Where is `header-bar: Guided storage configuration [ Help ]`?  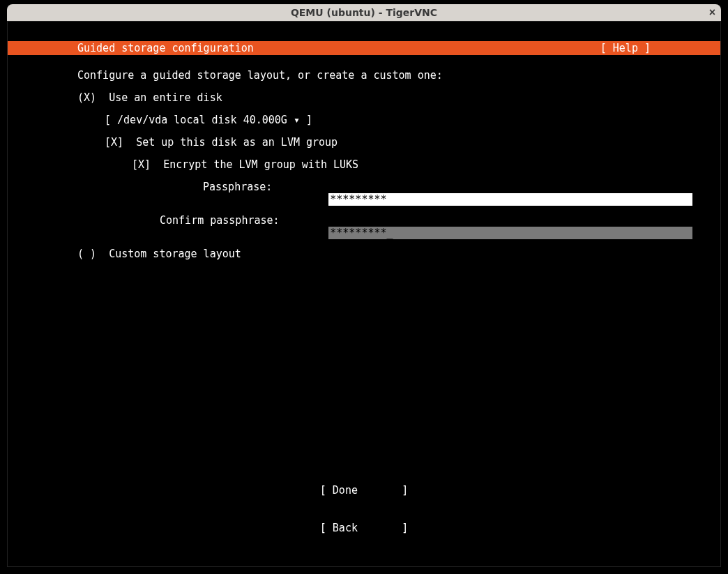 header-bar: Guided storage configuration [ Help ] is located at coordinates (364, 48).